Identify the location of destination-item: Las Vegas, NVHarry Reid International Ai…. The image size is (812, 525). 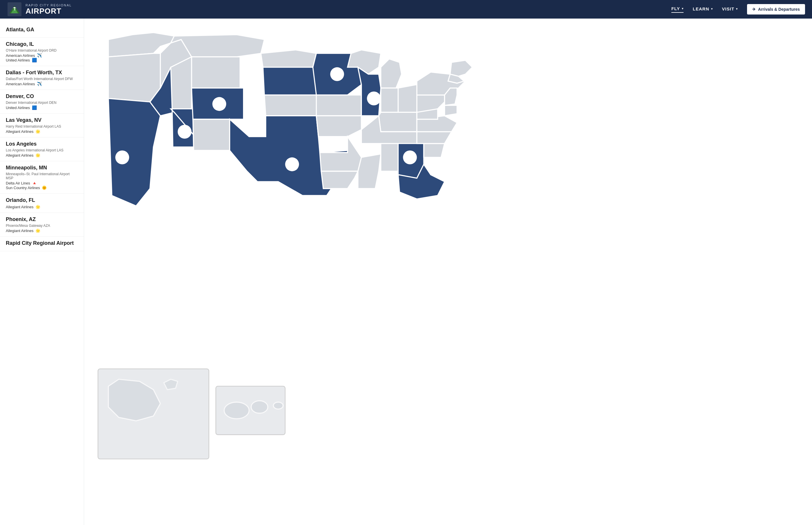
(42, 125).